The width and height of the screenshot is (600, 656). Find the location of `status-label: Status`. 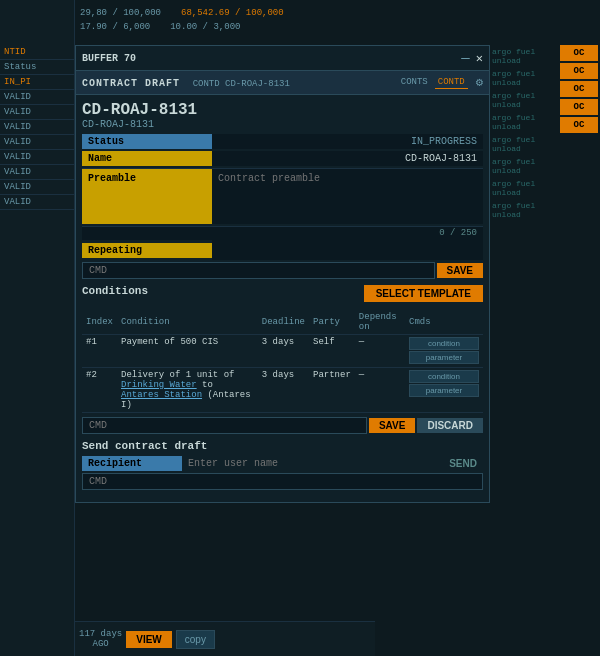

status-label: Status is located at coordinates (147, 142).